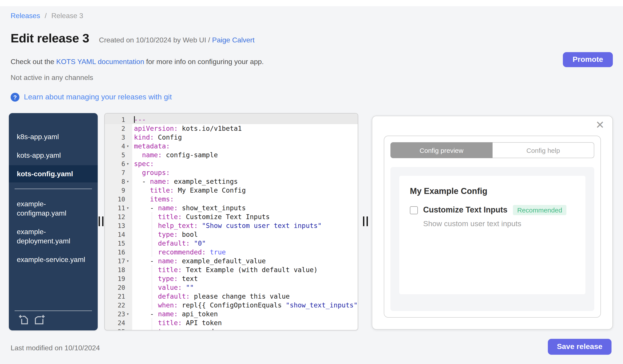 The image size is (623, 364). What do you see at coordinates (231, 155) in the screenshot?
I see `code-line: 5 name: config-sample` at bounding box center [231, 155].